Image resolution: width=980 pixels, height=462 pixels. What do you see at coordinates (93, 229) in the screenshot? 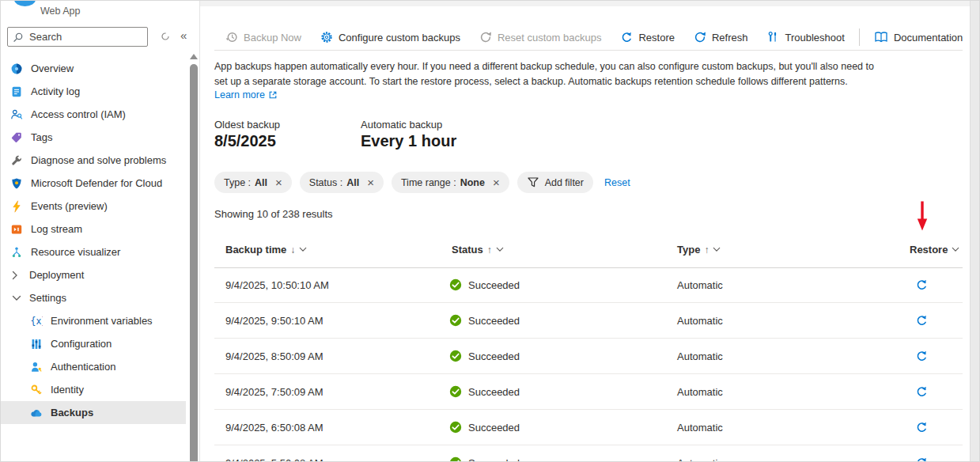
I see `sidebar-item-log-stream: Log stream` at bounding box center [93, 229].